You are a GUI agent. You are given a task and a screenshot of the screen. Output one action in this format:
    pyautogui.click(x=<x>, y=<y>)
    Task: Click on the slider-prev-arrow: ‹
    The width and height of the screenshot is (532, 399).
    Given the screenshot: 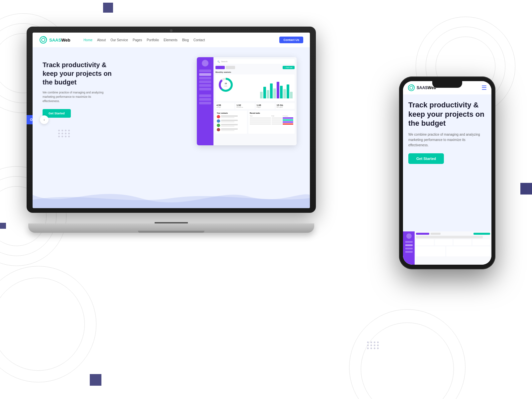 What is the action you would take?
    pyautogui.click(x=44, y=120)
    